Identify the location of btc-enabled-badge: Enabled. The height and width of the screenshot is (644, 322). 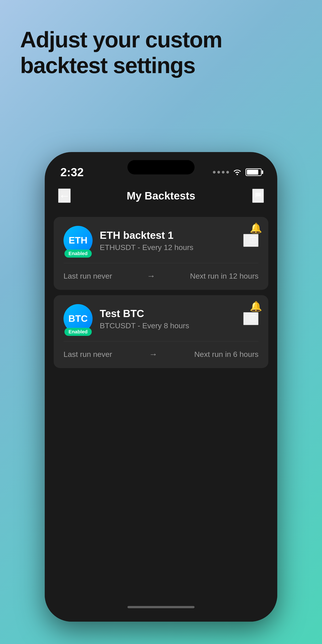
(78, 332).